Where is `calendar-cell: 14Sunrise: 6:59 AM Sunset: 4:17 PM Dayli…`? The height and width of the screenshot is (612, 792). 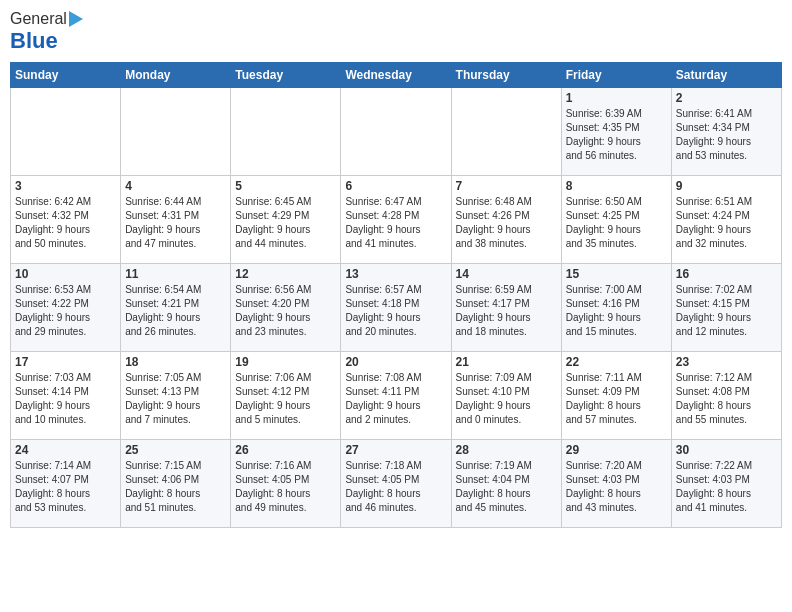 calendar-cell: 14Sunrise: 6:59 AM Sunset: 4:17 PM Dayli… is located at coordinates (506, 308).